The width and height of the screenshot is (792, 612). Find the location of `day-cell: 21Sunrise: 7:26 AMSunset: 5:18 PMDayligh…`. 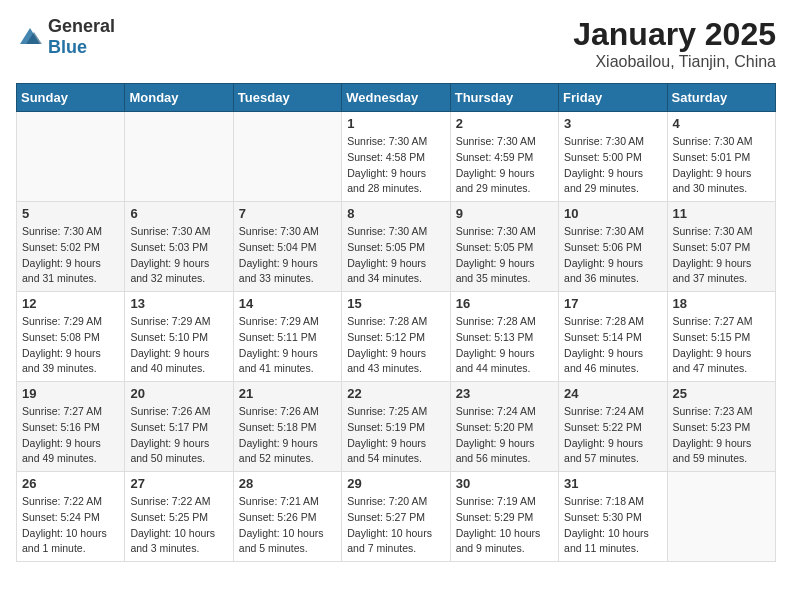

day-cell: 21Sunrise: 7:26 AMSunset: 5:18 PMDayligh… is located at coordinates (287, 427).